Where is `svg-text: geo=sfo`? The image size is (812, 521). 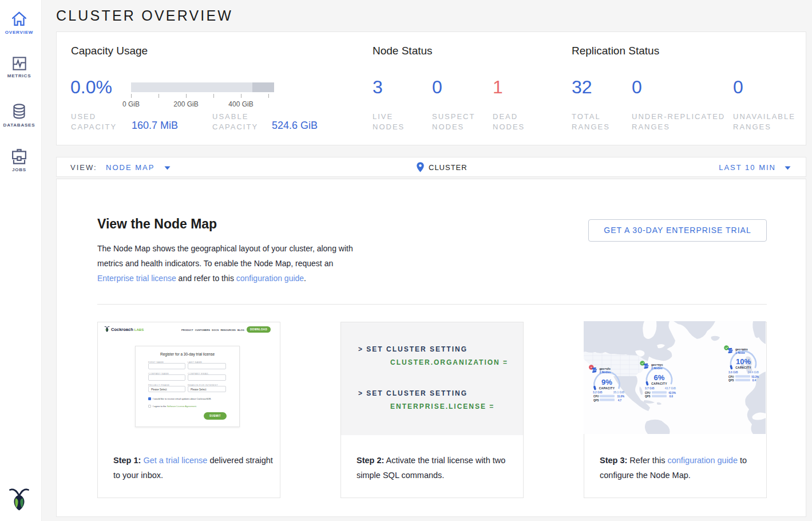 svg-text: geo=sfo is located at coordinates (605, 369).